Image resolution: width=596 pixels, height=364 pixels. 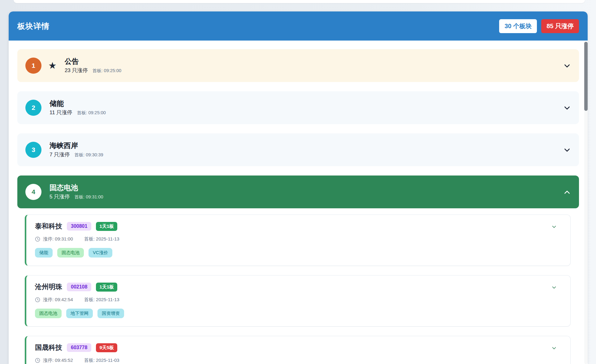 I want to click on panel-header: 板块详情 30 个板块 85 只涨停, so click(x=298, y=26).